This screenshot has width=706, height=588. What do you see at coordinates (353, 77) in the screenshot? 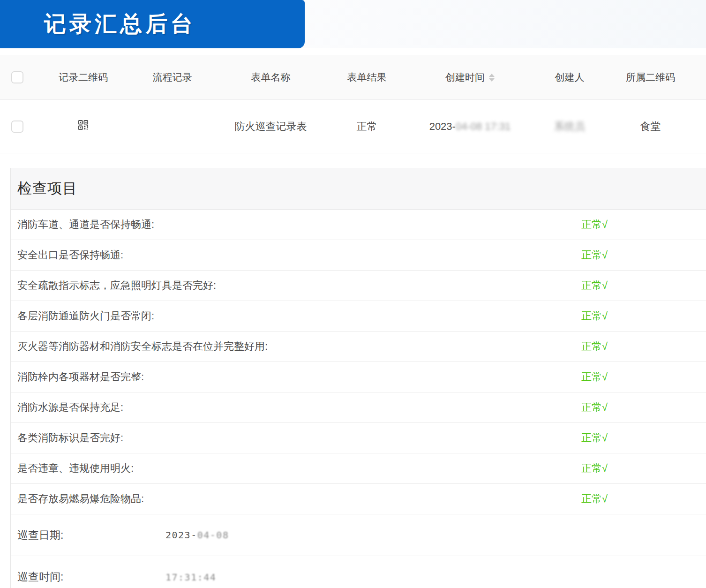
I see `table-header-row: 记录二维码 流程记录 表单名称 表单结果 创建时间 创建人 所属二维码` at bounding box center [353, 77].